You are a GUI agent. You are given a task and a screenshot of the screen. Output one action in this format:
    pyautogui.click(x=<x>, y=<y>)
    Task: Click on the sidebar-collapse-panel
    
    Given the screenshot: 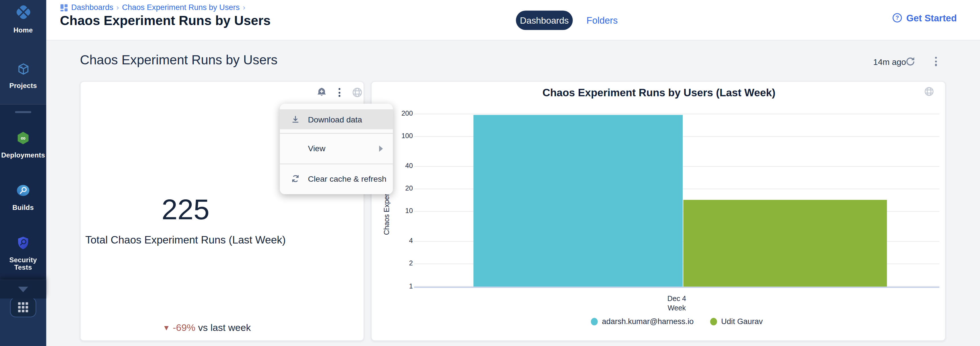 What is the action you would take?
    pyautogui.click(x=23, y=289)
    